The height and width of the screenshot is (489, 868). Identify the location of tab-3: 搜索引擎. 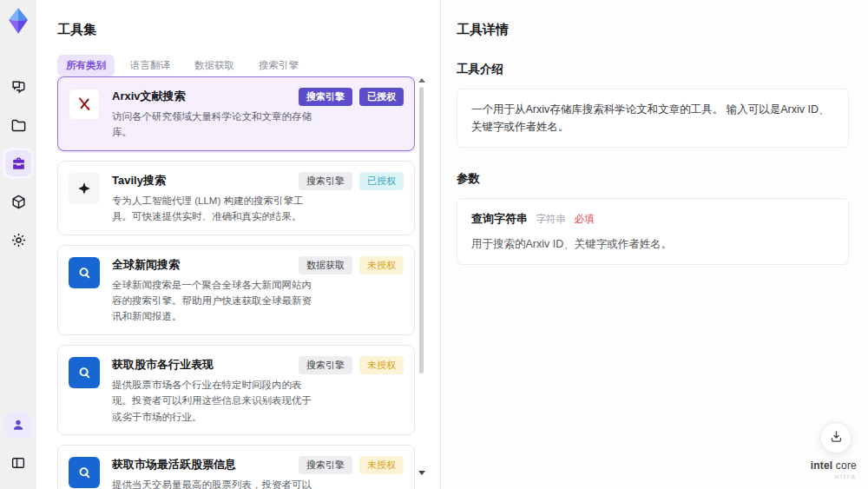
(279, 66).